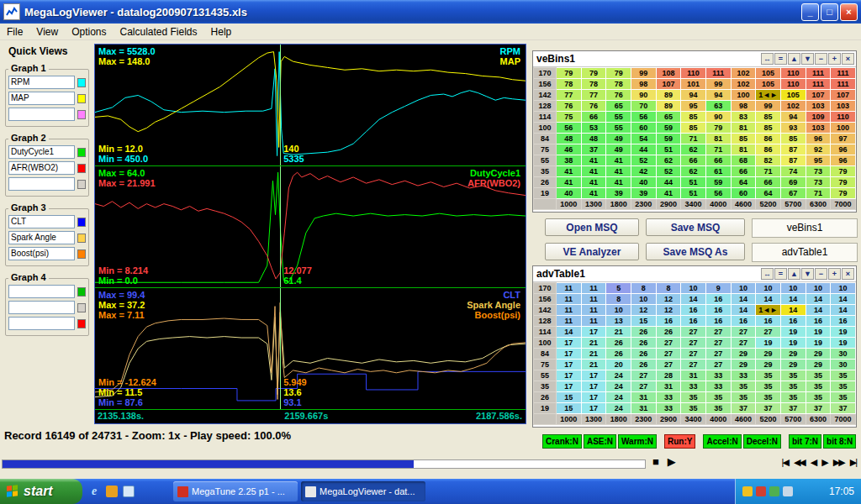  I want to click on ve-bins-tab: veBins1, so click(805, 228).